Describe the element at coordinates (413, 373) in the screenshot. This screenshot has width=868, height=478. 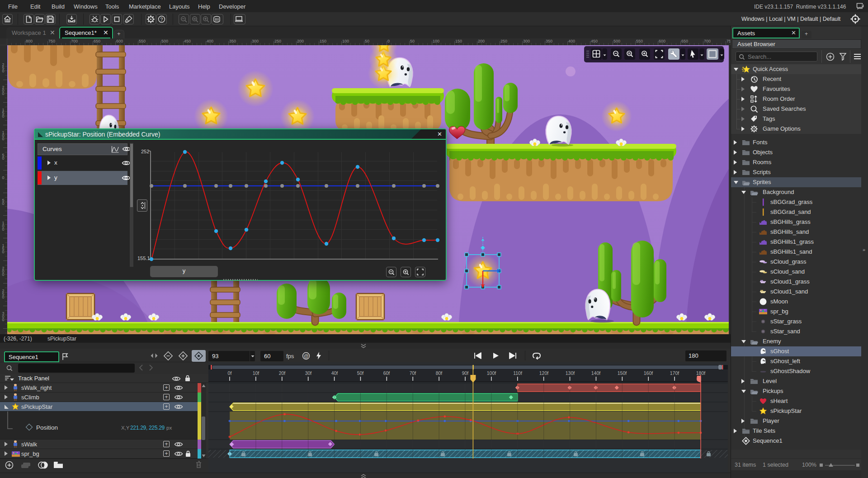
I see `svg-text: 70f` at that location.